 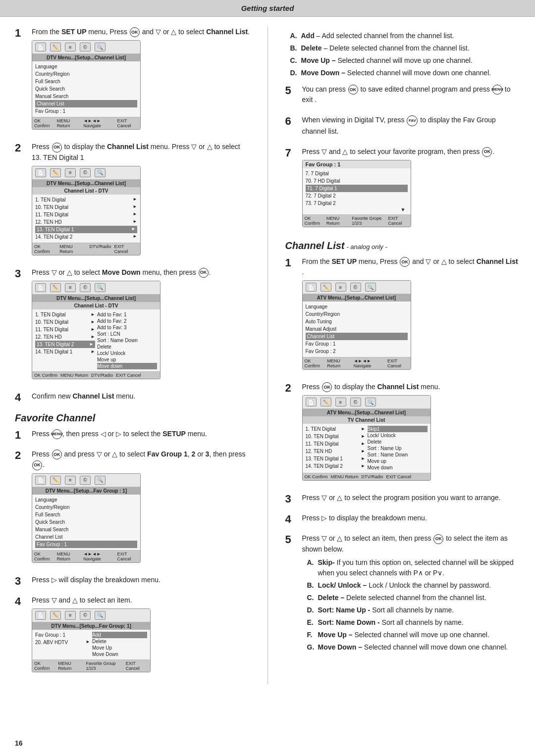 I want to click on screen-icons-cl1: 📄 ✏️ ≡ © 🔍, so click(x=357, y=287).